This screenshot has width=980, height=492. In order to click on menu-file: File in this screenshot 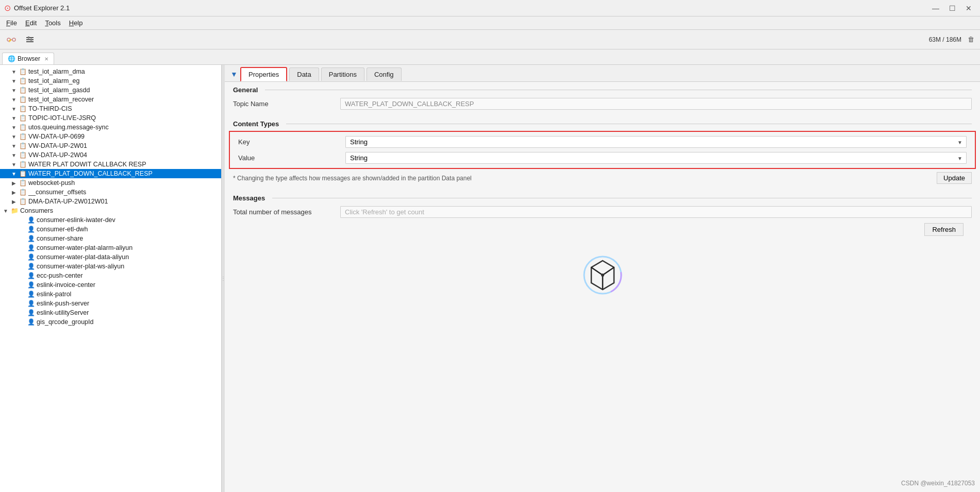, I will do `click(11, 23)`.